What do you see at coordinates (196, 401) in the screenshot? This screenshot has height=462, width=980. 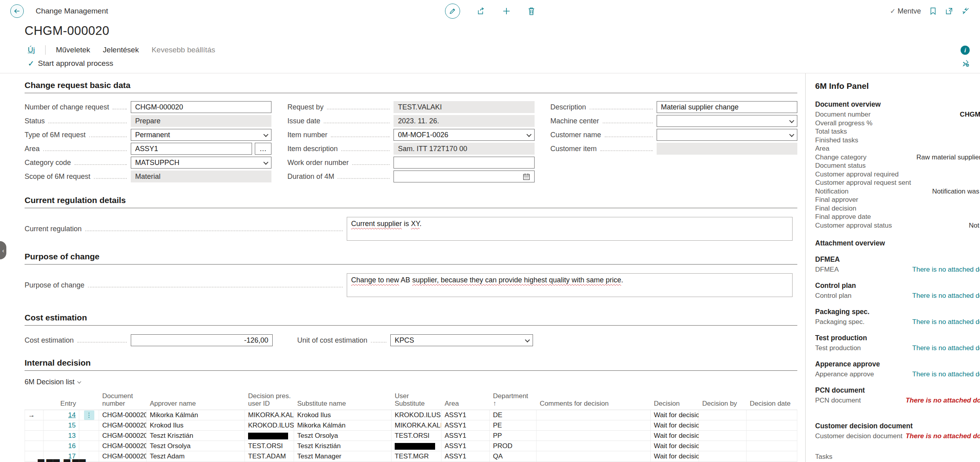 I see `column-header-approver-name: Approver name` at bounding box center [196, 401].